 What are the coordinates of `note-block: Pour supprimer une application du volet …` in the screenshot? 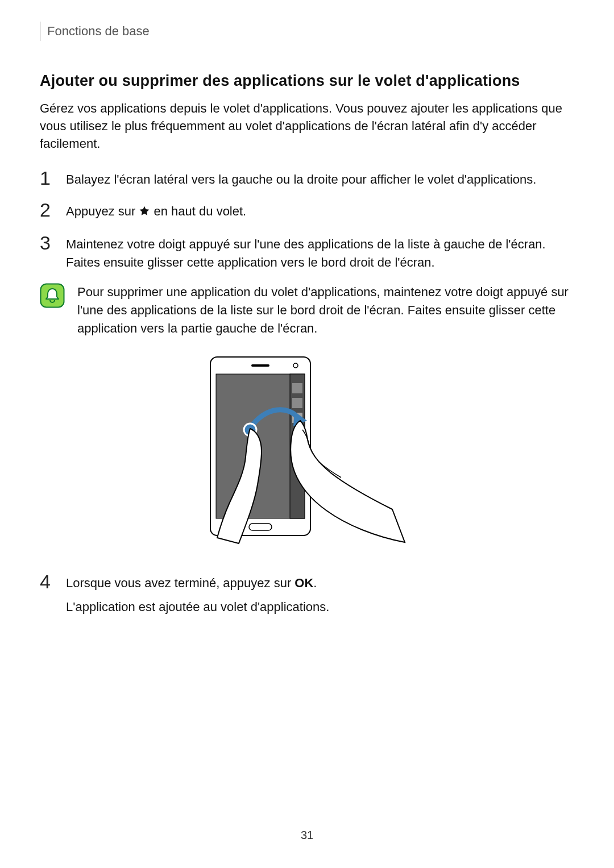 It's located at (307, 310).